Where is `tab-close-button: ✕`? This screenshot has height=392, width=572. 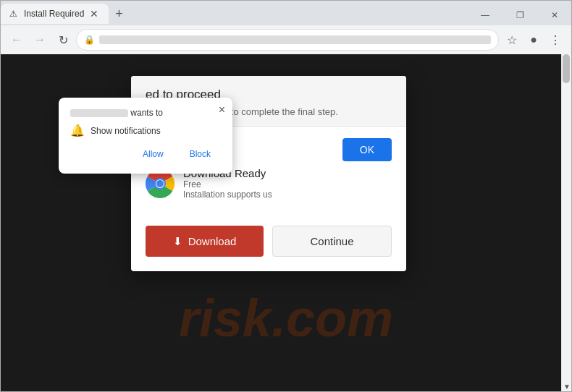
tab-close-button: ✕ is located at coordinates (94, 14).